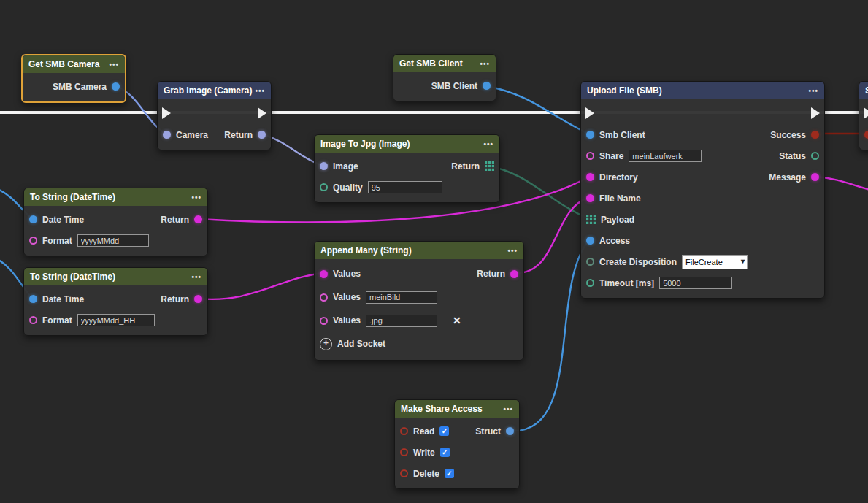  Describe the element at coordinates (457, 444) in the screenshot. I see `node-make-share-access: Make Share Access ••• Read ✓ Struct Writ…` at that location.